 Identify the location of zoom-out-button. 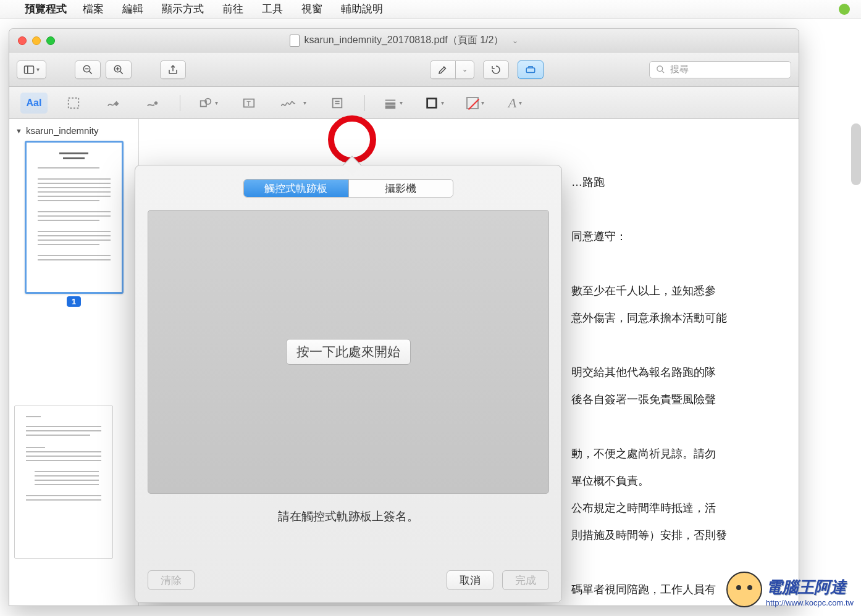
(88, 70).